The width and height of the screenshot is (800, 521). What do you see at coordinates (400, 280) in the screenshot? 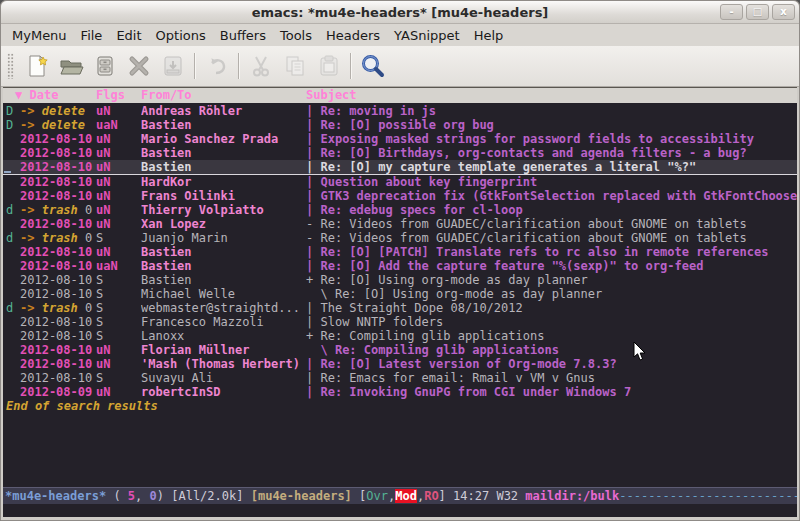
I see `message-row: 2012-08-10SBastien+ Re: [O] Using org-mo…` at bounding box center [400, 280].